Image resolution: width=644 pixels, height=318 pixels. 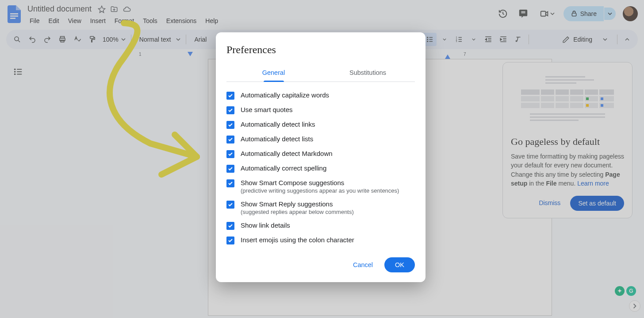 I want to click on cancel-button: Cancel, so click(x=363, y=265).